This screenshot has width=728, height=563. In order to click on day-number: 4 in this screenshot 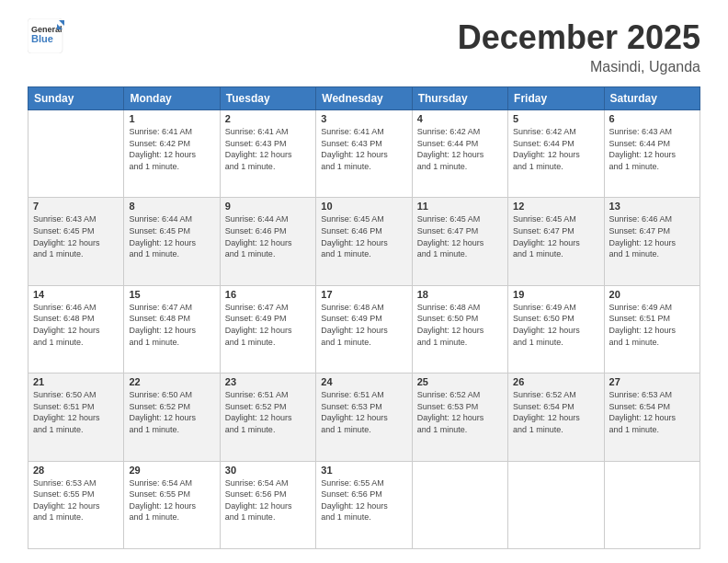, I will do `click(460, 119)`.